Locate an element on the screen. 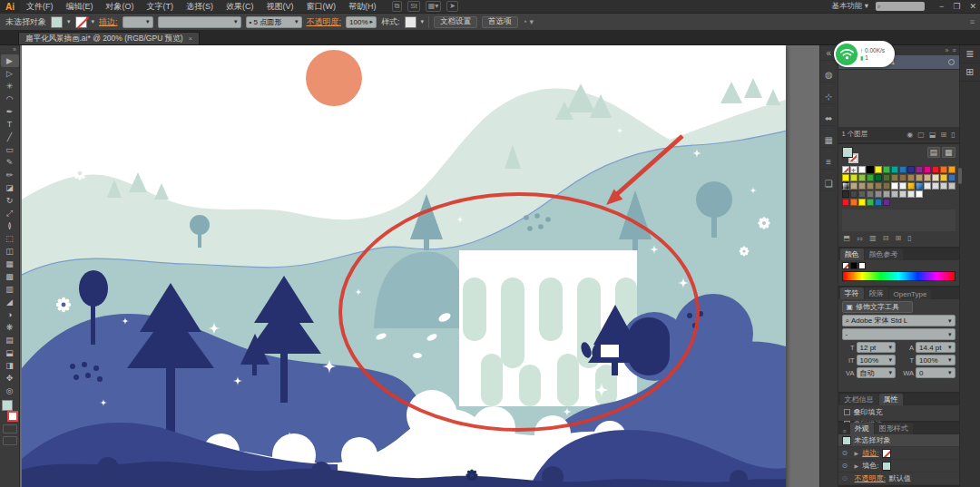 The image size is (980, 487). appearance-stroke-chip is located at coordinates (887, 453).